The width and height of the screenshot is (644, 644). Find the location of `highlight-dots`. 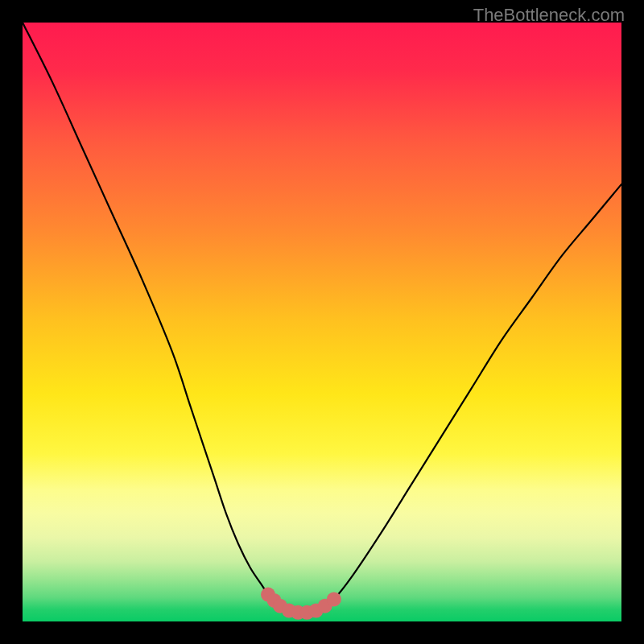

highlight-dots is located at coordinates (301, 604).